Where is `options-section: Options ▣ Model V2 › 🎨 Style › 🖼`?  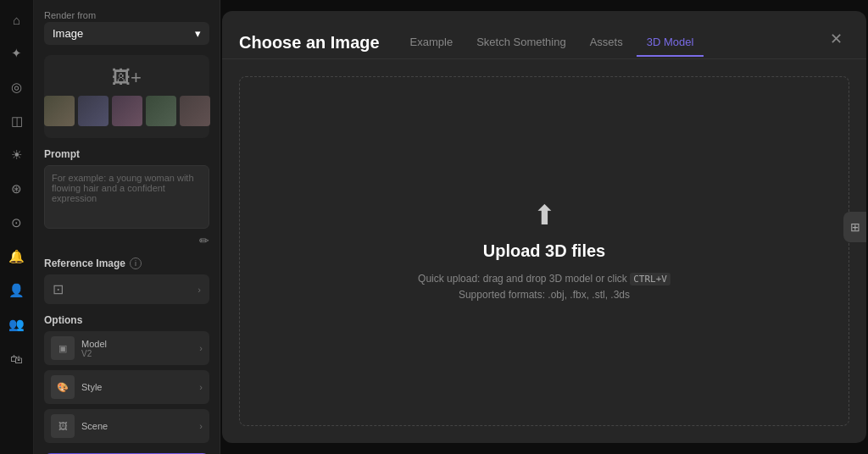
options-section: Options ▣ Model V2 › 🎨 Style › 🖼 is located at coordinates (127, 379).